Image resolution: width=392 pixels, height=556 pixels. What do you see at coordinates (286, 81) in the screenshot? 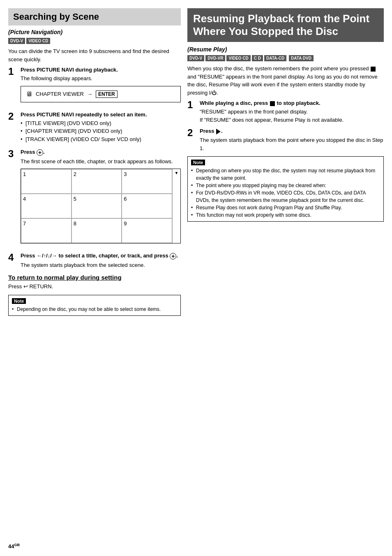
I see `right-intro: When you stop the disc, the system remem…` at bounding box center [286, 81].